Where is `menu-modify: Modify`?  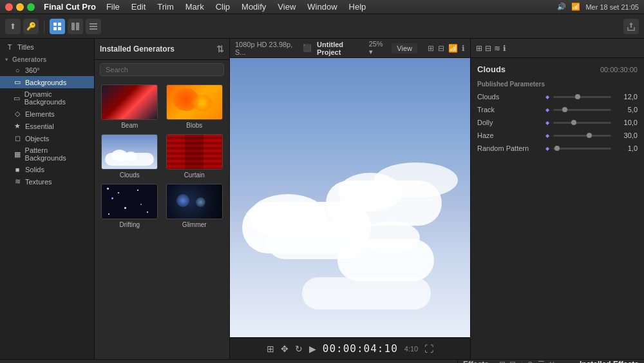
menu-modify: Modify is located at coordinates (254, 6).